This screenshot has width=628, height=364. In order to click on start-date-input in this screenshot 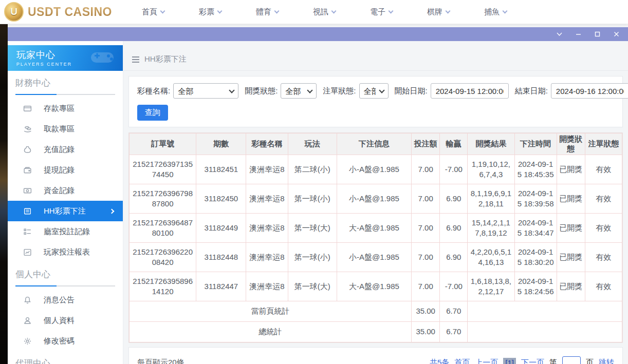, I will do `click(470, 91)`.